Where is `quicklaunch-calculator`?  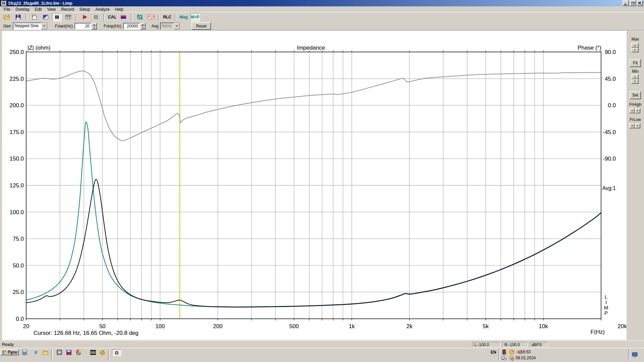
quicklaunch-calculator is located at coordinates (24, 352).